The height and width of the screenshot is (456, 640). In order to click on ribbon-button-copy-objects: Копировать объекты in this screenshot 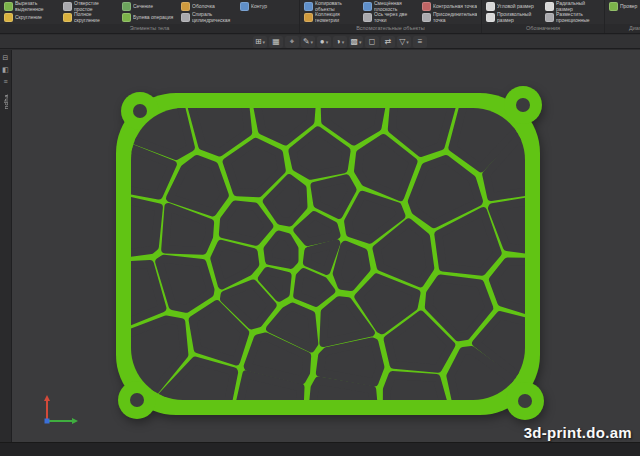, I will do `click(332, 6)`.